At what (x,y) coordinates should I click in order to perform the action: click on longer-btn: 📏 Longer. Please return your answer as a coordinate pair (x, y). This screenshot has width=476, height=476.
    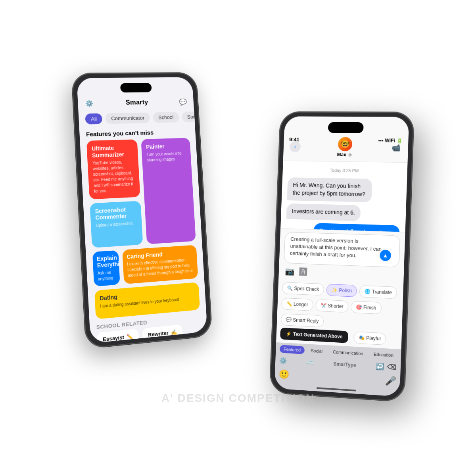
    Looking at the image, I should click on (298, 304).